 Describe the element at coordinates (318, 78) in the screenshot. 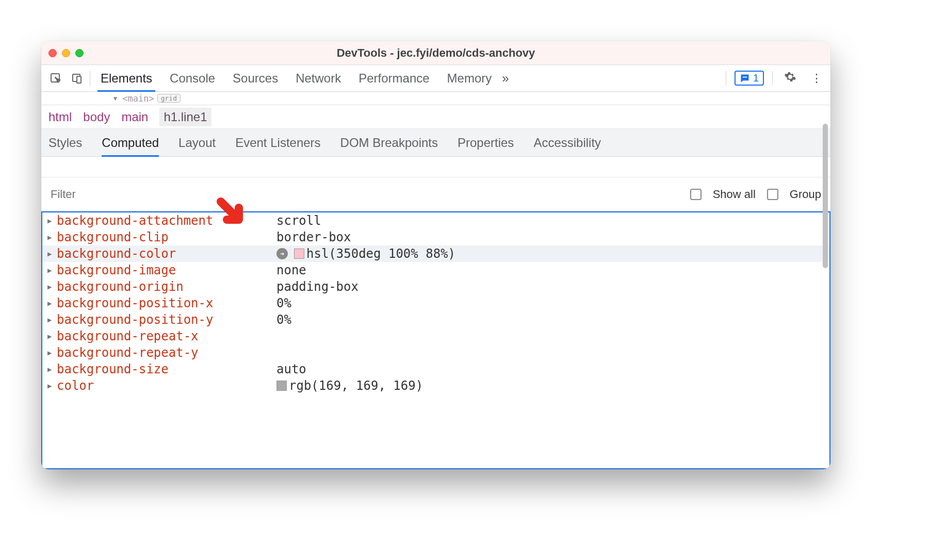

I see `tab-network: Network` at that location.